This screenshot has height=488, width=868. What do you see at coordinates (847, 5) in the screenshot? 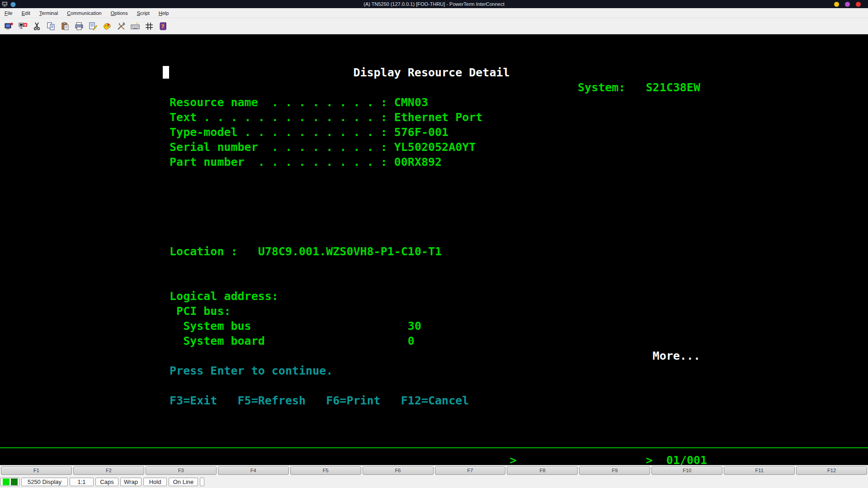
I see `maximize-button` at bounding box center [847, 5].